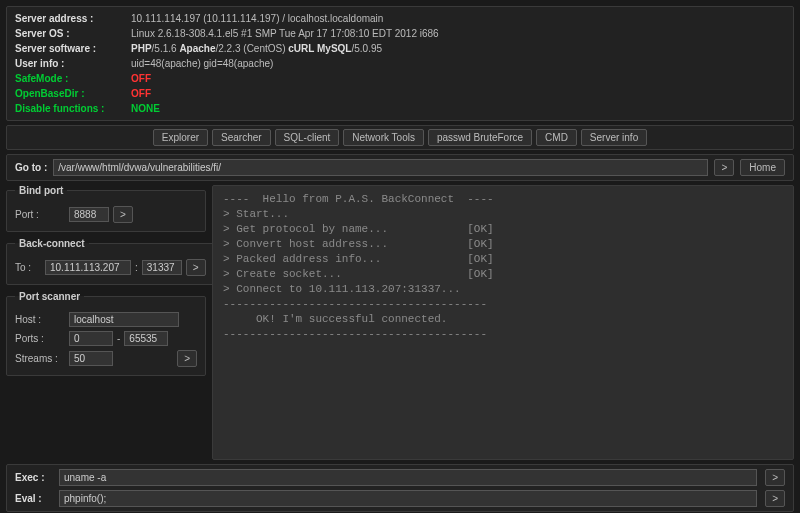 This screenshot has height=513, width=800. Describe the element at coordinates (91, 338) in the screenshot. I see `scan-port-from-input` at that location.